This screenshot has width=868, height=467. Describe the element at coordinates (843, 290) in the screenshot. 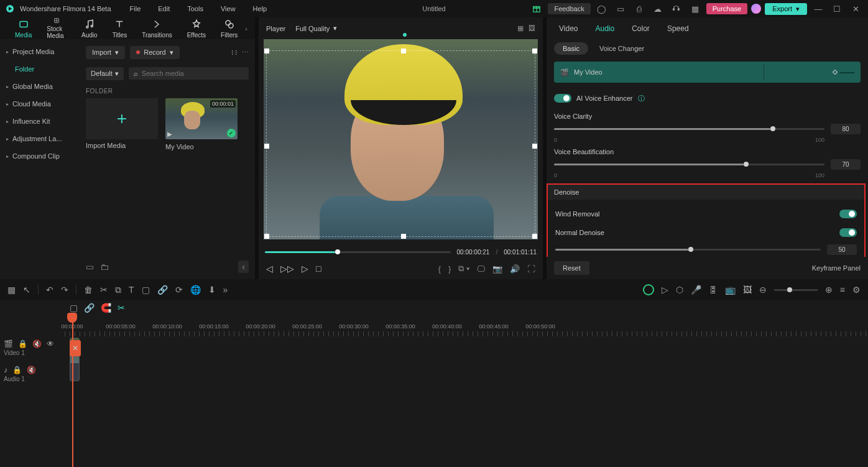

I see `track-options-icon: ≡` at that location.